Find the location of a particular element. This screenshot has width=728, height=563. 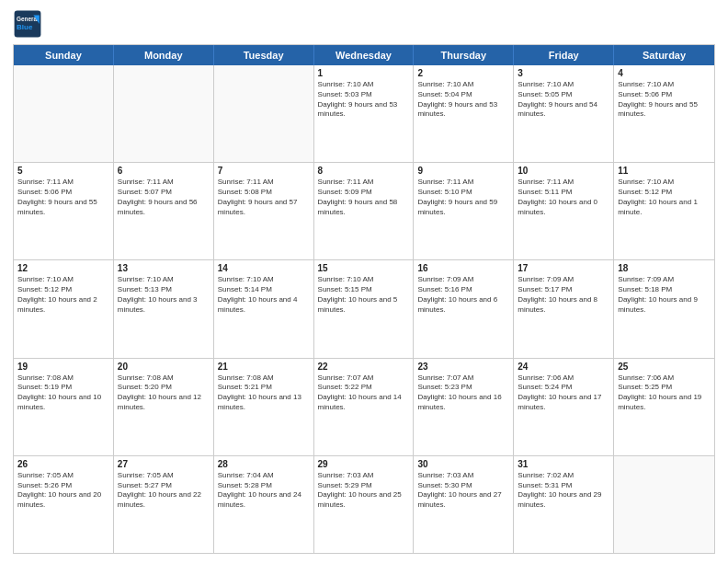

day-number: 22 is located at coordinates (364, 366).